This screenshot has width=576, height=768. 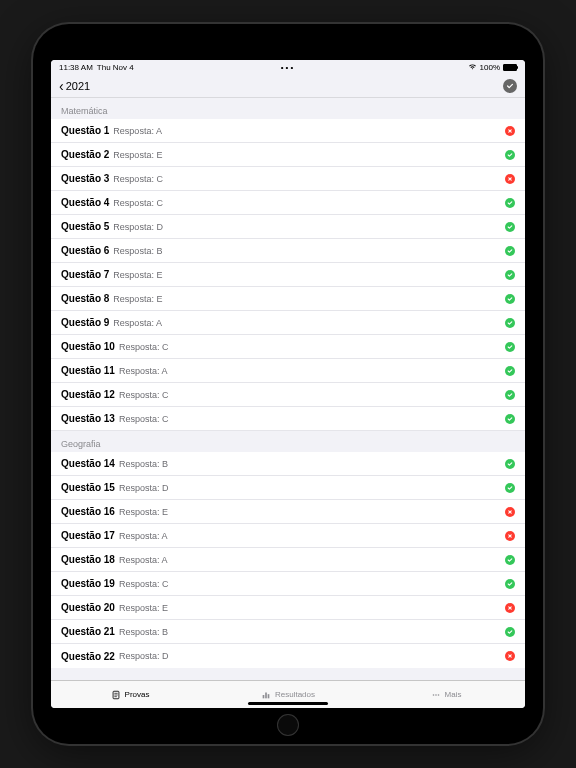 I want to click on question-label: Questão 22, so click(x=88, y=656).